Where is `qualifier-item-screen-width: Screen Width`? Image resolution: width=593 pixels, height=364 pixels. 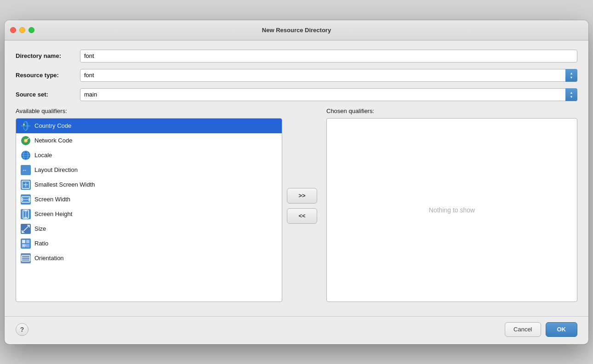
qualifier-item-screen-width: Screen Width is located at coordinates (149, 199).